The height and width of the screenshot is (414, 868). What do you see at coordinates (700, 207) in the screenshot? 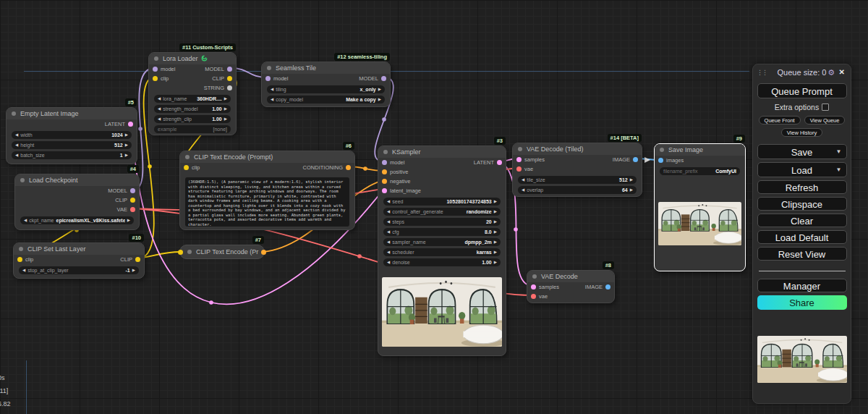
I see `node-save-image: #9 Save Image images filename_prefixComf…` at bounding box center [700, 207].